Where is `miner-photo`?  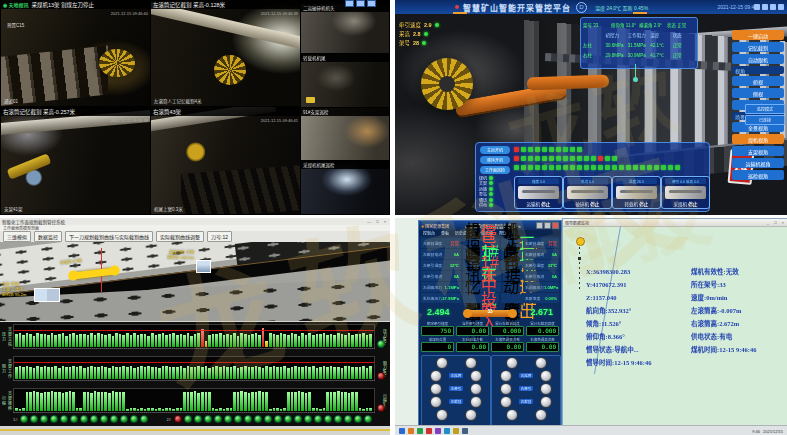 miner-photo is located at coordinates (204, 266).